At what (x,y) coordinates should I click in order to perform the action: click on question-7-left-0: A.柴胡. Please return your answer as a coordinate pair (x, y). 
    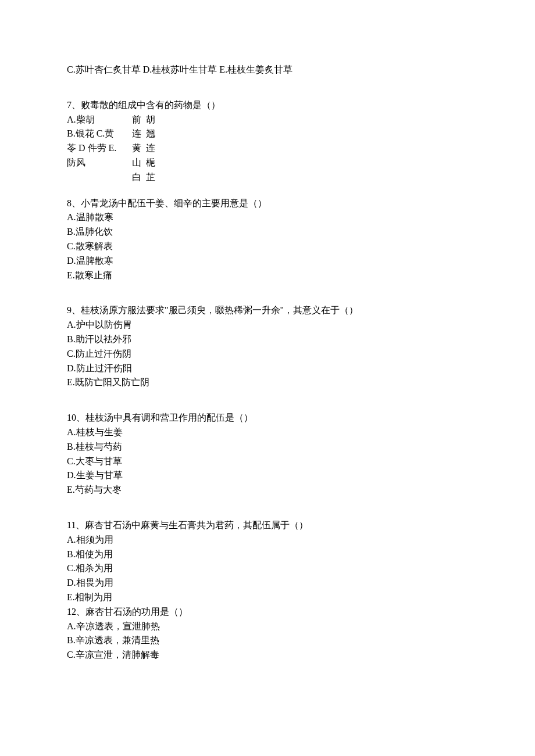
    Looking at the image, I should click on (99, 120).